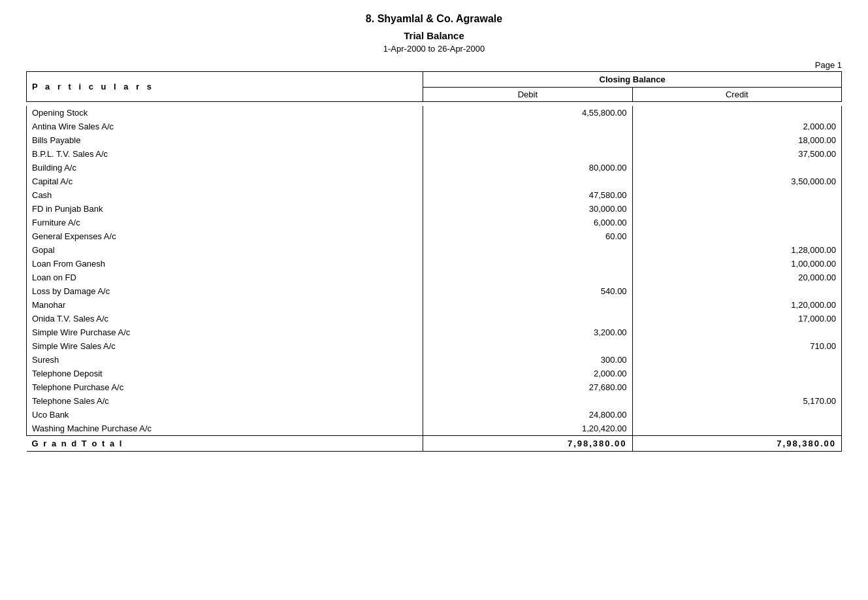 This screenshot has width=868, height=600. What do you see at coordinates (434, 305) in the screenshot?
I see `table-row: Manohar1,20,000.00` at bounding box center [434, 305].